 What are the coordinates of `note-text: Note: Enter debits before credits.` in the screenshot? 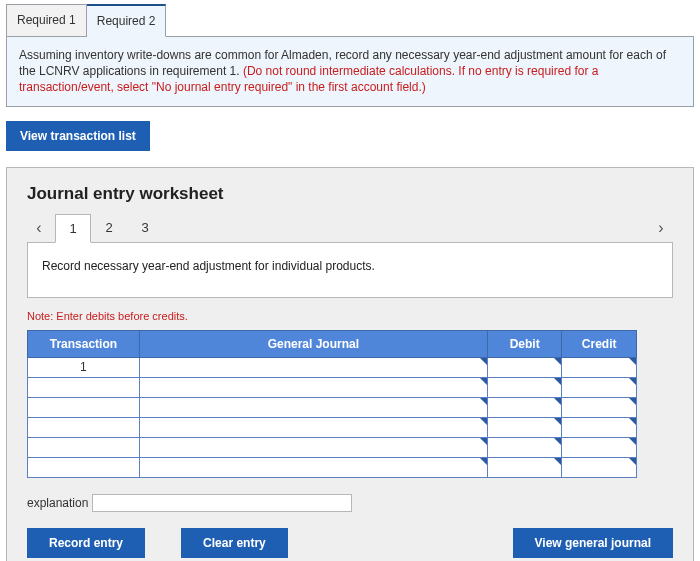 It's located at (350, 316).